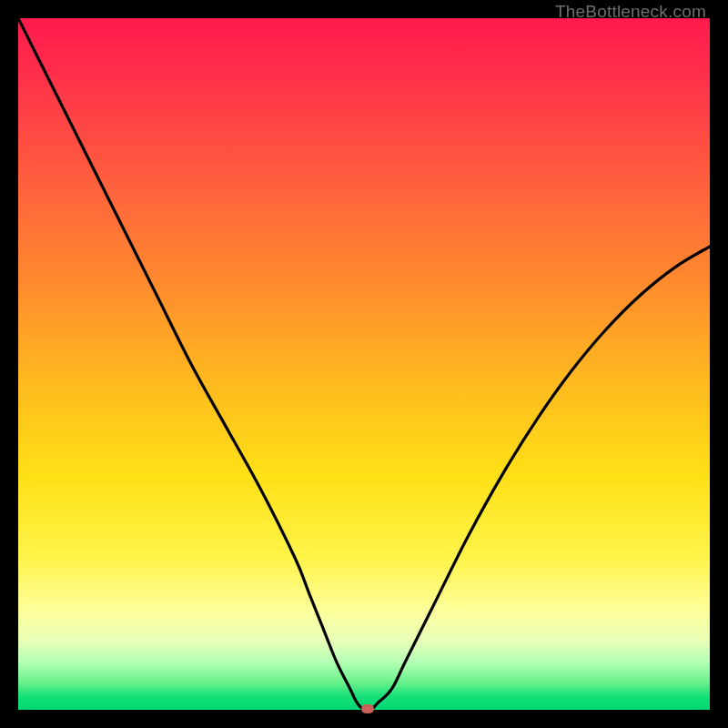 Image resolution: width=728 pixels, height=728 pixels. What do you see at coordinates (368, 709) in the screenshot?
I see `min-marker` at bounding box center [368, 709].